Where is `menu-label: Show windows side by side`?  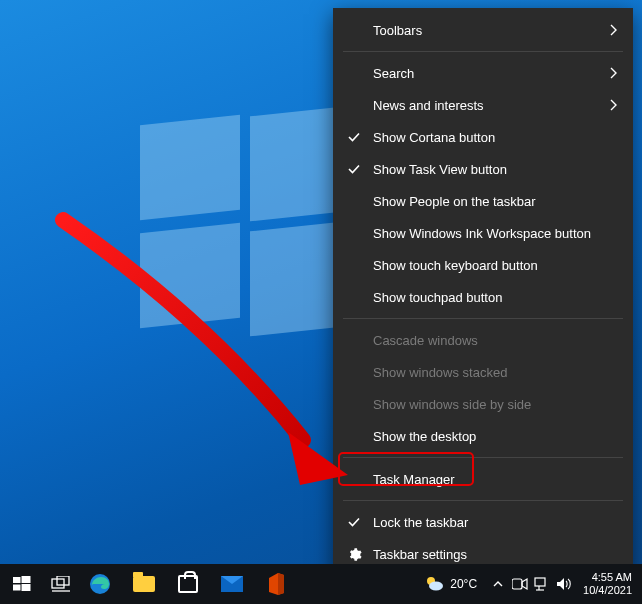 menu-label: Show windows side by side is located at coordinates (452, 404).